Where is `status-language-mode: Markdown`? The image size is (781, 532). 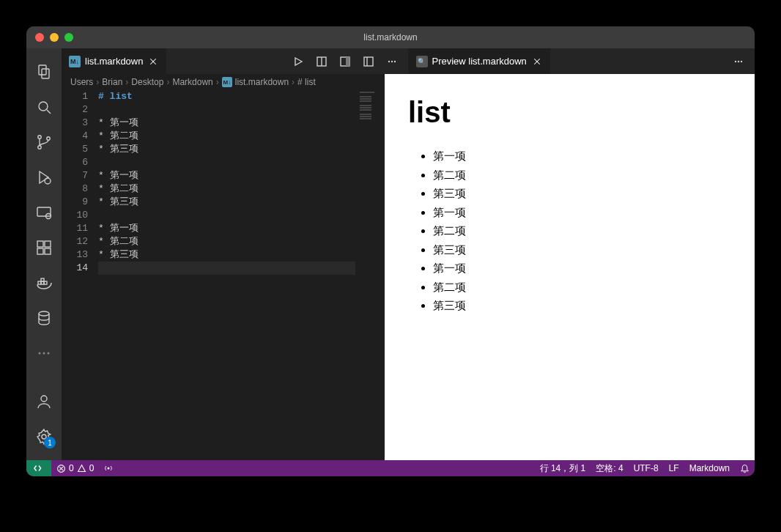
status-language-mode: Markdown is located at coordinates (709, 468).